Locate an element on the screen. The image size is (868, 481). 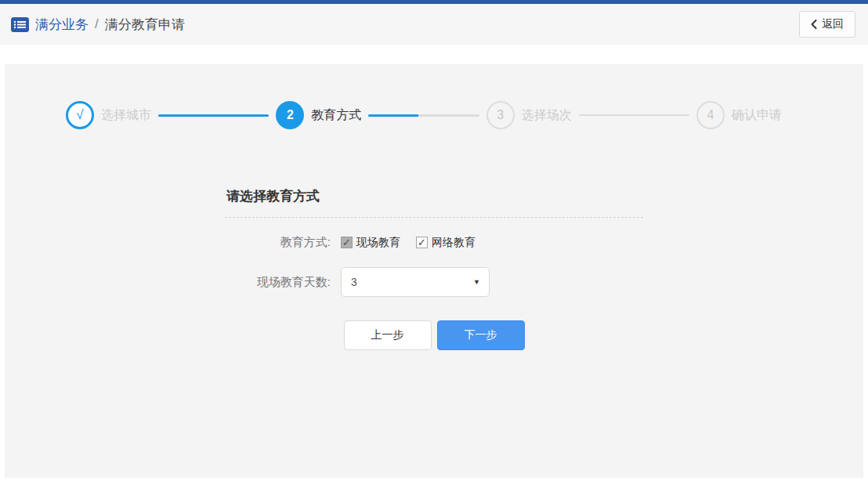
next-step-button: 下一步 is located at coordinates (481, 335).